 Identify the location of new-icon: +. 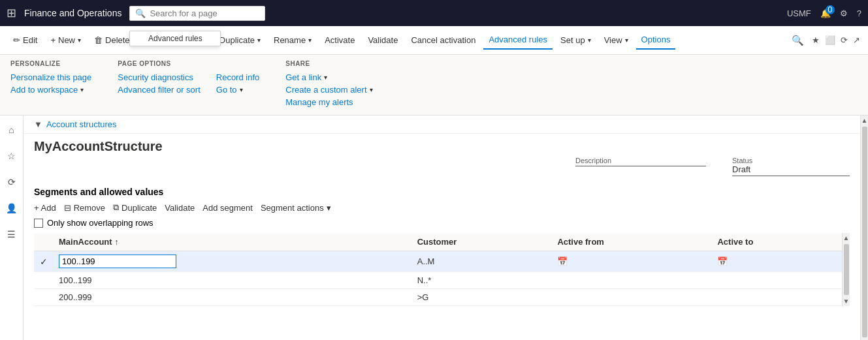
(53, 40).